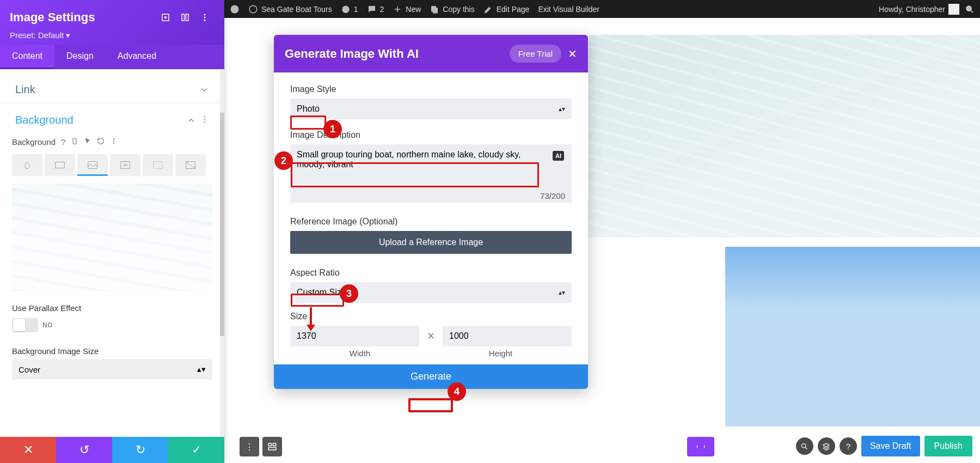 This screenshot has height=463, width=980. I want to click on background-preview, so click(112, 237).